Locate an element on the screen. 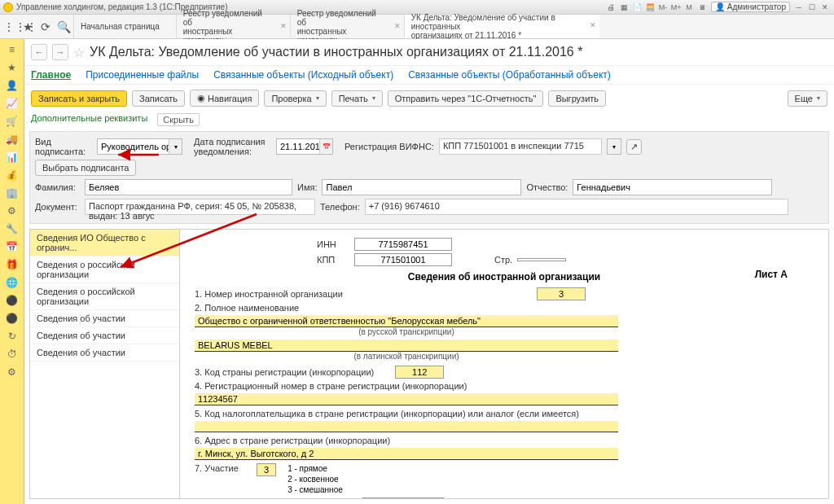 The width and height of the screenshot is (834, 504). additional-requisites: Дополнительные реквизиты Скрыть is located at coordinates (429, 121).